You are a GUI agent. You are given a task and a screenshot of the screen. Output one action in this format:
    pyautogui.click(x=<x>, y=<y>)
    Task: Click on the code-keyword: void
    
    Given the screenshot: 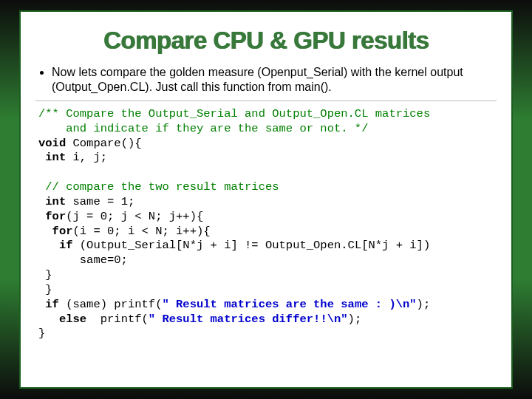 What is the action you would take?
    pyautogui.click(x=52, y=143)
    